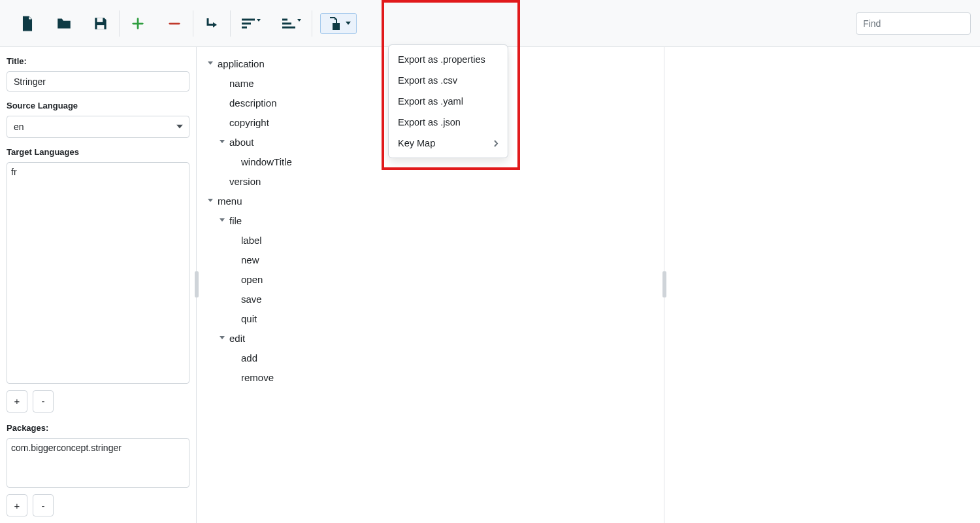 Image resolution: width=980 pixels, height=523 pixels. What do you see at coordinates (17, 401) in the screenshot?
I see `target-lang-add-button: +` at bounding box center [17, 401].